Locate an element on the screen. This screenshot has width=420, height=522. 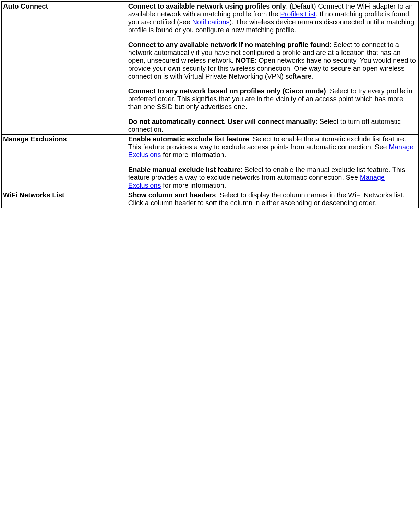
table-row: Manage Exclusions Enable automatic exclu… is located at coordinates (210, 163).